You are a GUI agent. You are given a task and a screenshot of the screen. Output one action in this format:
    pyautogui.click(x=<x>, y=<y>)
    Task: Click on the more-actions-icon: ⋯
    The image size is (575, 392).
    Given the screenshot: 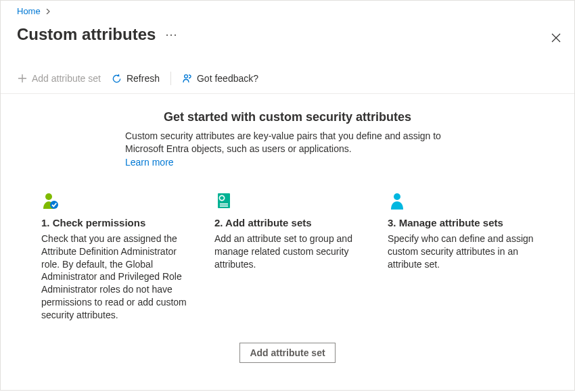 What is the action you would take?
    pyautogui.click(x=172, y=34)
    